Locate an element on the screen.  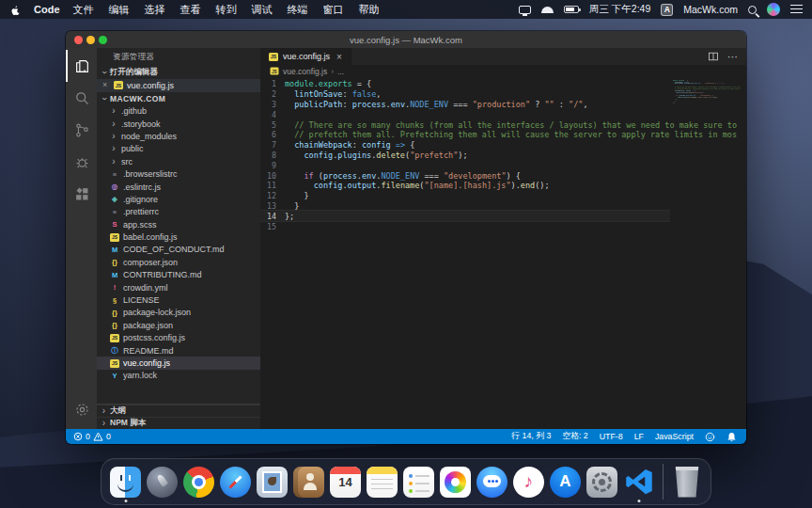
open-editors-header: › 打开的编辑器 is located at coordinates (179, 72).